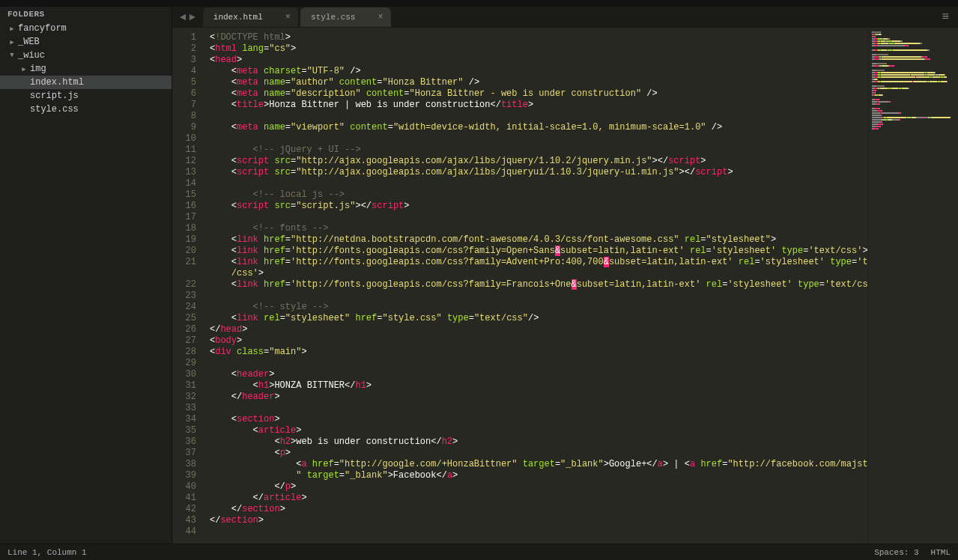  What do you see at coordinates (85, 69) in the screenshot?
I see `folder-tree: ▶fancyform▶_WEB▼_wiuc▶imgindex.htmlscrip…` at bounding box center [85, 69].